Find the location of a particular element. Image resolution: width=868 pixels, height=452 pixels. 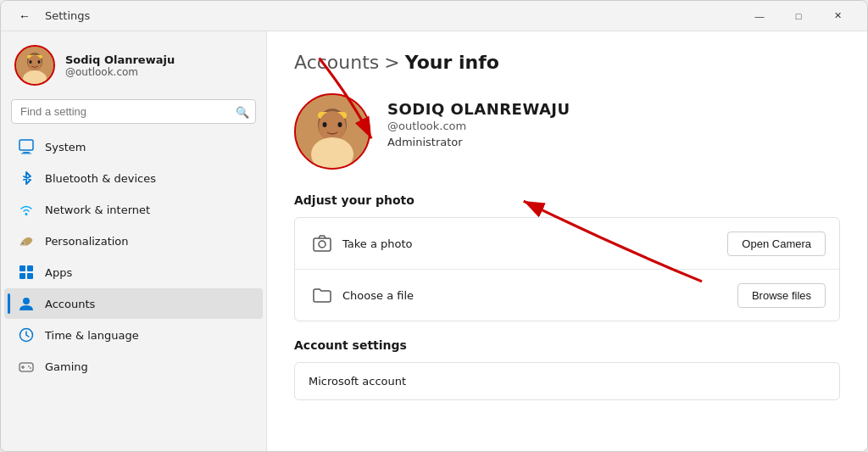

photo-options-card: Take a photo Open Camera Choose a file B… is located at coordinates (567, 270).